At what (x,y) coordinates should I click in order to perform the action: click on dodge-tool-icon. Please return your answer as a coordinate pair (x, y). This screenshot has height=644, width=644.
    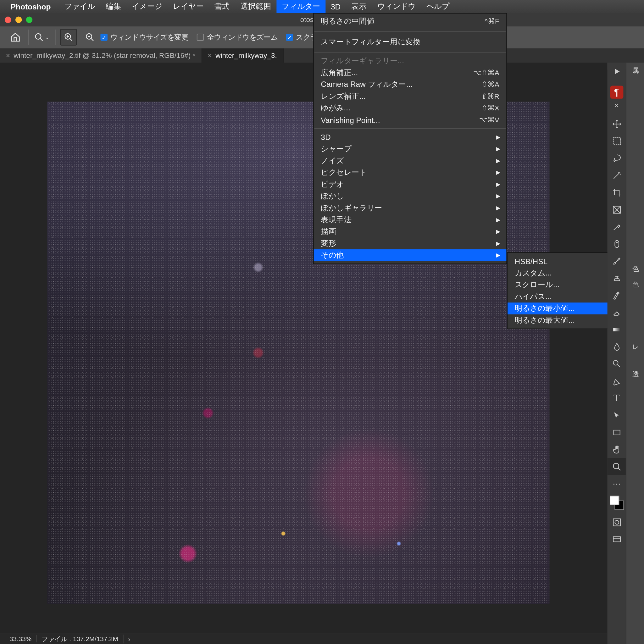
    Looking at the image, I should click on (617, 363).